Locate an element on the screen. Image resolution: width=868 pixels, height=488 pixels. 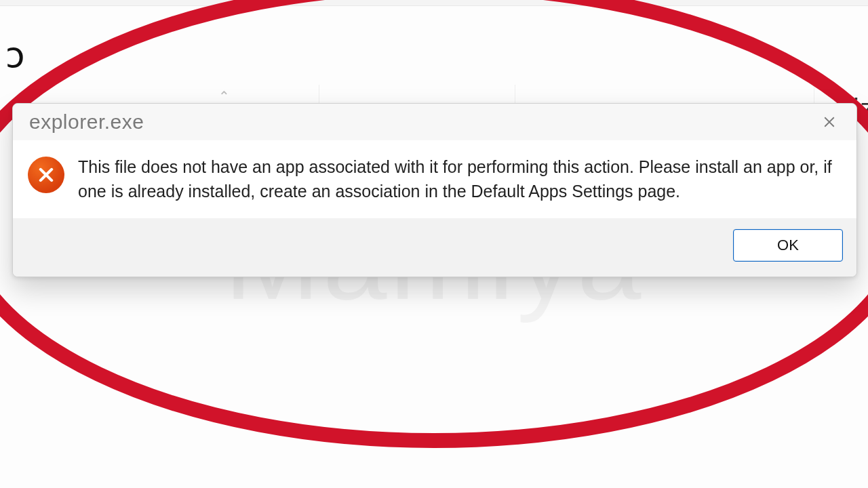
dialog-footer: OK is located at coordinates (435, 247).